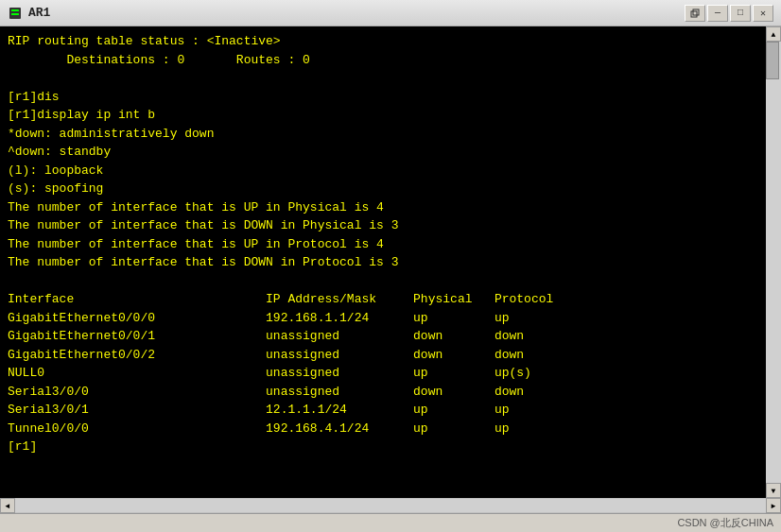 Image resolution: width=781 pixels, height=532 pixels. What do you see at coordinates (15, 13) in the screenshot?
I see `window-icon` at bounding box center [15, 13].